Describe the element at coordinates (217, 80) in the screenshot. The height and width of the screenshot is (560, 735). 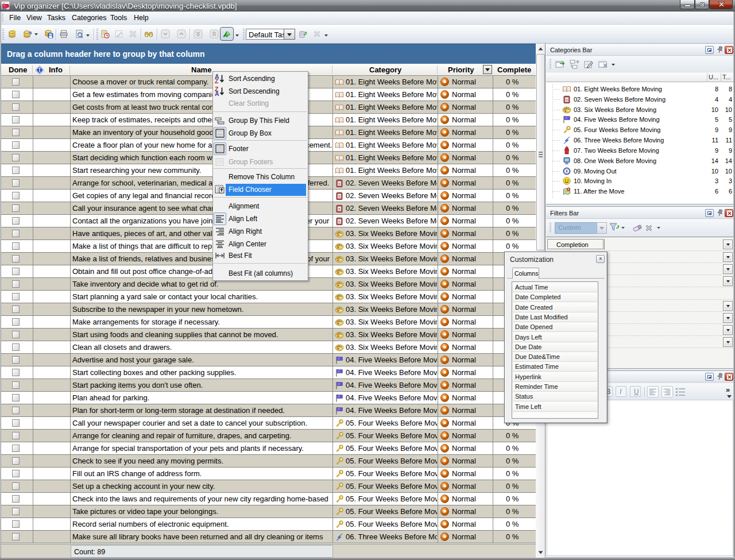
I see `svg-text: Z` at that location.